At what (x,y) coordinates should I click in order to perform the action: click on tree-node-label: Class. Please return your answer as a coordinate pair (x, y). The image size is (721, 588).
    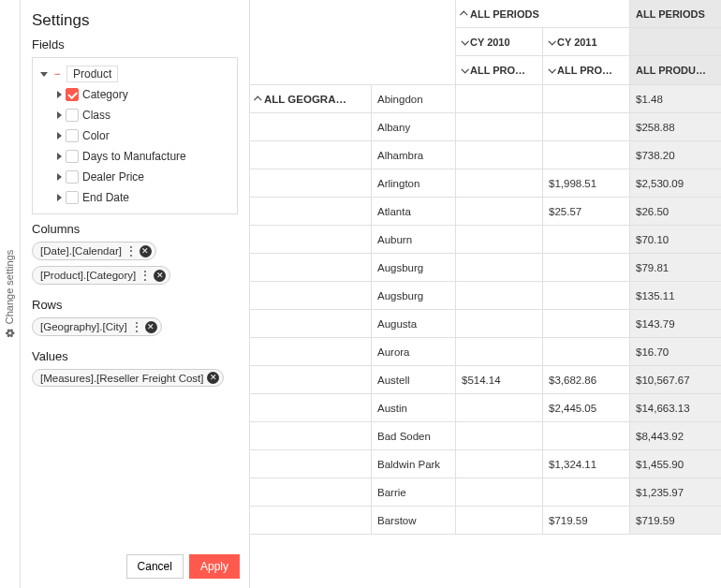
    Looking at the image, I should click on (96, 115).